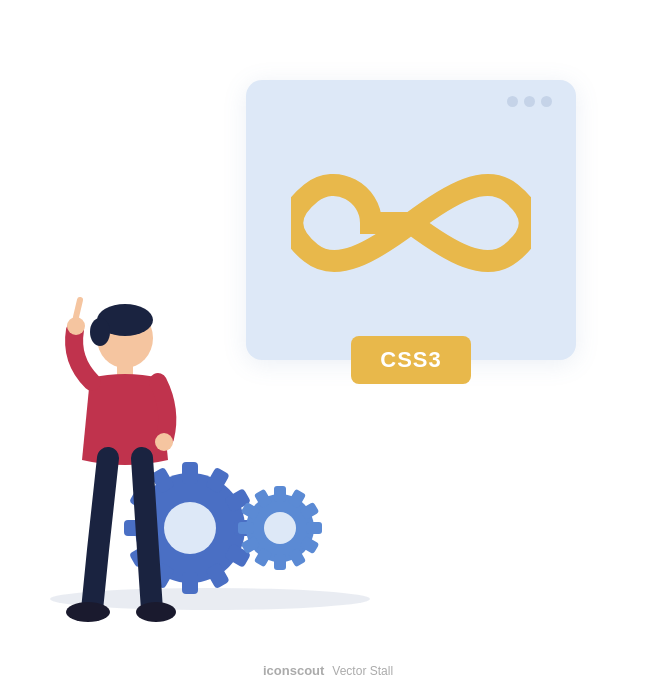 This screenshot has width=656, height=700. Describe the element at coordinates (125, 460) in the screenshot. I see `person-svg` at that location.